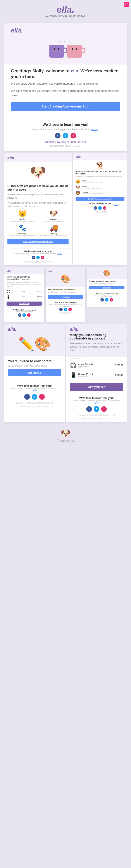 This screenshot has height=868, width=131. I want to click on lf-social: f t i, so click(34, 397).